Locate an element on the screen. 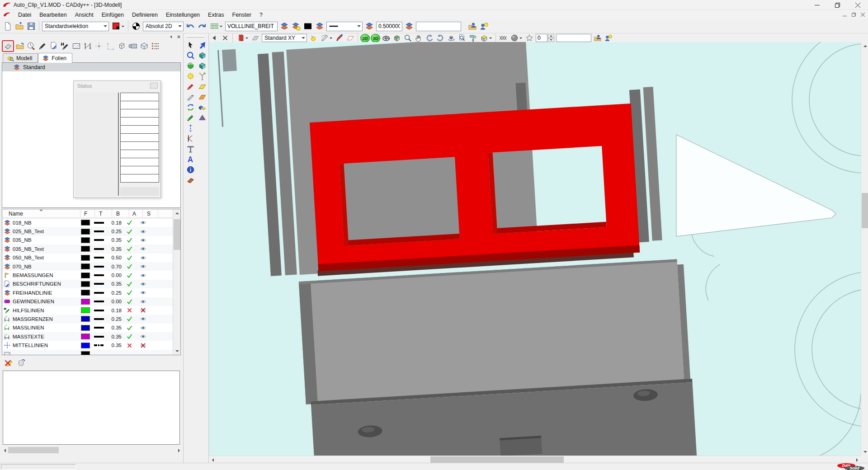  zoom-window-button is located at coordinates (408, 38).